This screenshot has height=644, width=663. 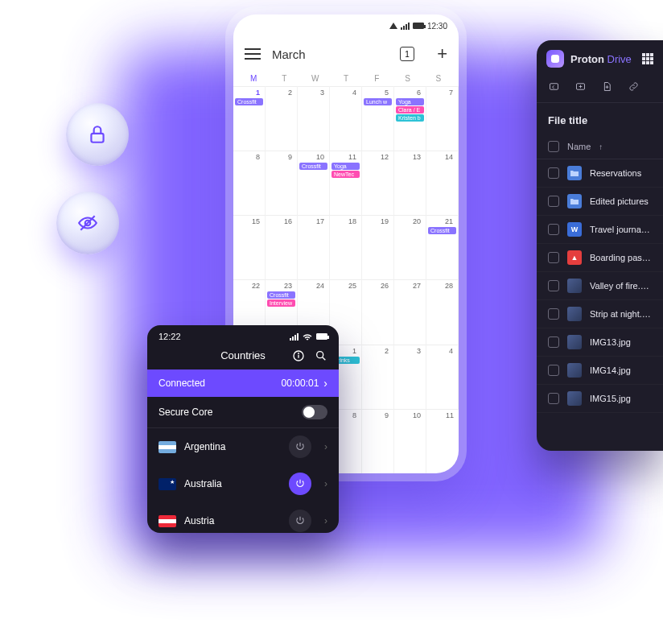 I want to click on calendar-cell: 11YogaNewTec, so click(x=346, y=183).